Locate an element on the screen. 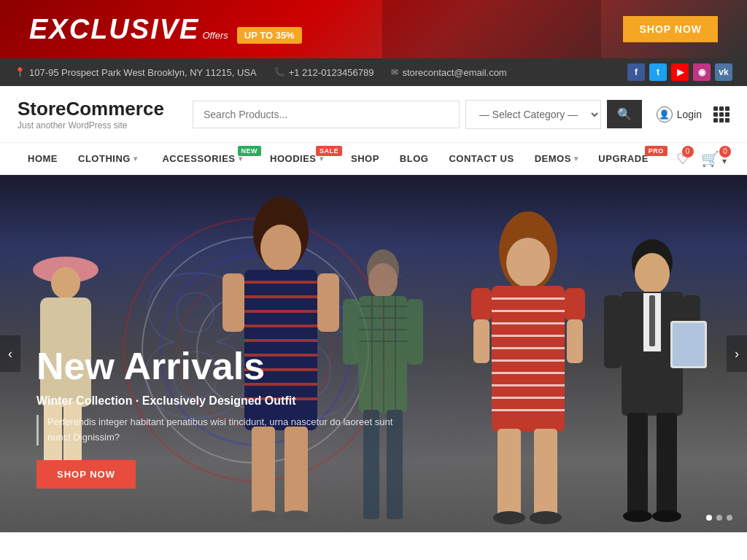 This screenshot has width=747, height=560. search-input is located at coordinates (326, 114).